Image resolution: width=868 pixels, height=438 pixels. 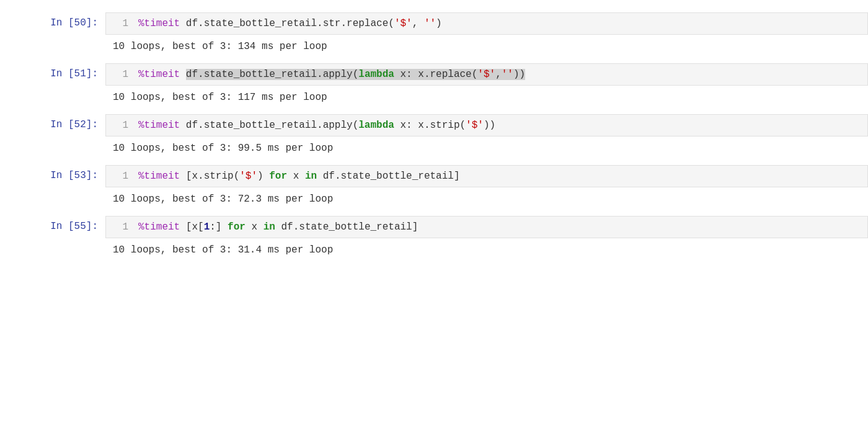 What do you see at coordinates (434, 136) in the screenshot?
I see `cell-52: In [52]: 1 %timeit df.state_bottle_retai…` at bounding box center [434, 136].